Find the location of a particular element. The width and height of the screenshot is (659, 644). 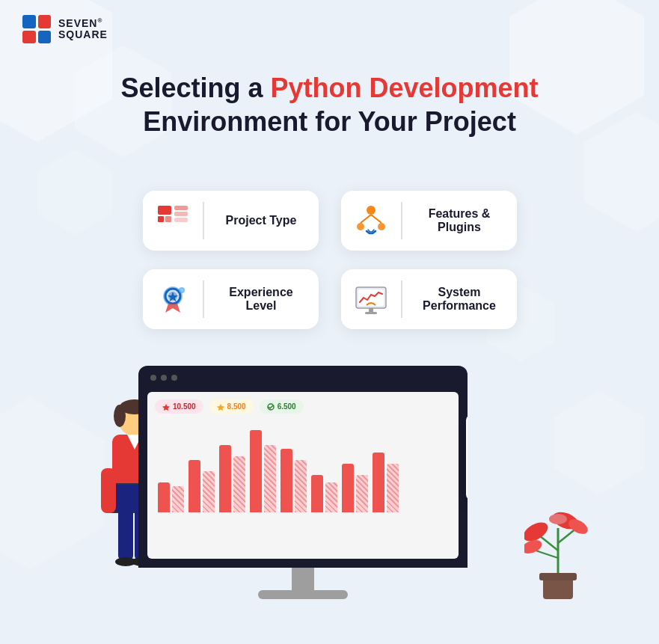

project-type-label: Project Type is located at coordinates (262, 221).